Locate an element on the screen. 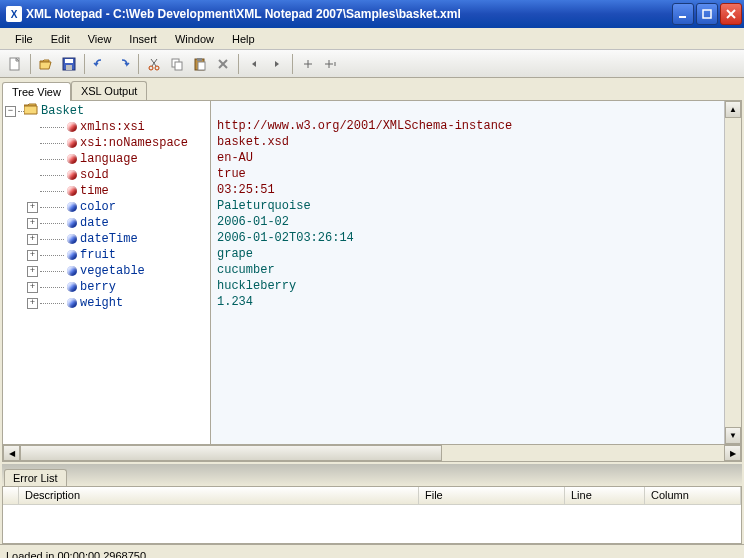  tree-node-attribute: xmlns:xsi is located at coordinates (112, 127).